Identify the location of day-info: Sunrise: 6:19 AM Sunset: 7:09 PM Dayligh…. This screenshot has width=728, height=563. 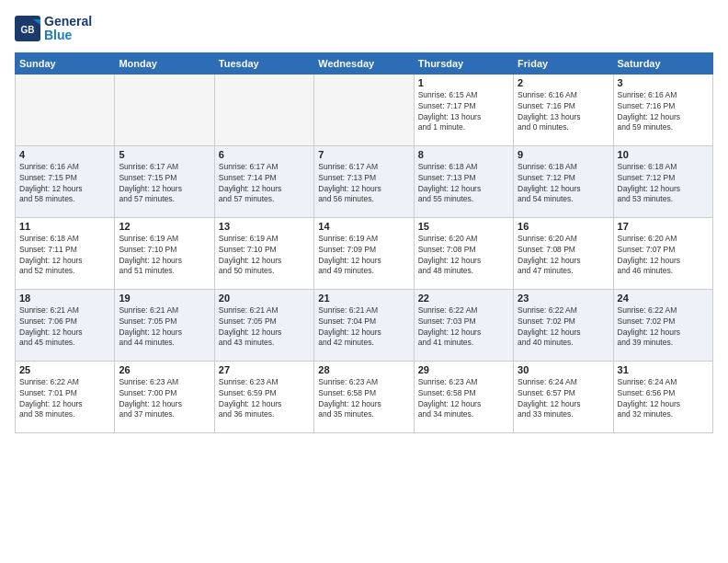
(364, 256).